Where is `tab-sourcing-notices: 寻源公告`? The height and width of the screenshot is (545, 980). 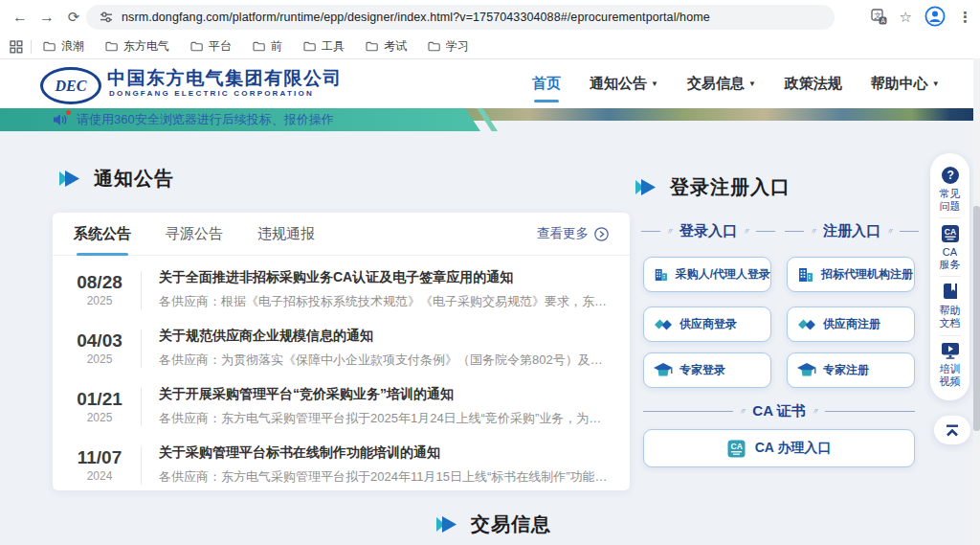 tab-sourcing-notices: 寻源公告 is located at coordinates (194, 234).